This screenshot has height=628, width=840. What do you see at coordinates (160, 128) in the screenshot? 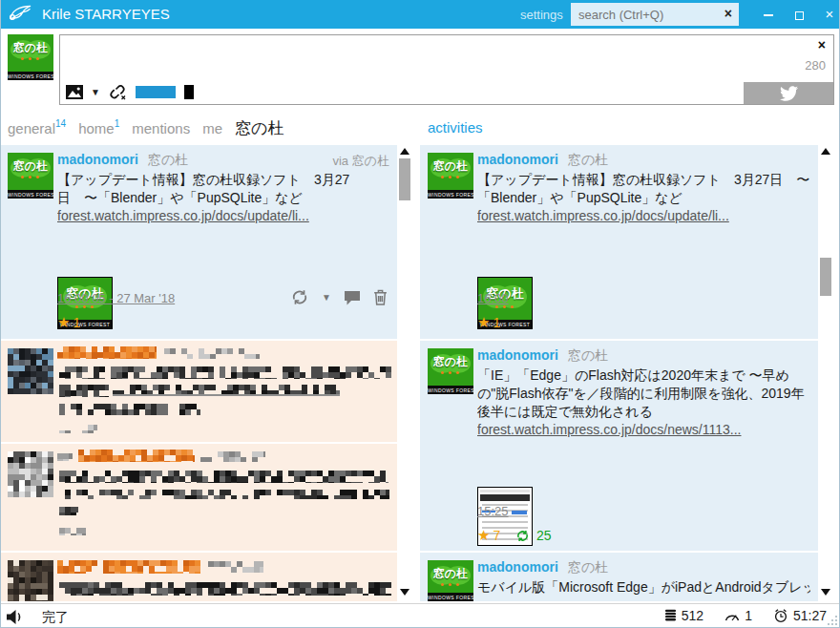
I see `tab-label: mentions` at bounding box center [160, 128].